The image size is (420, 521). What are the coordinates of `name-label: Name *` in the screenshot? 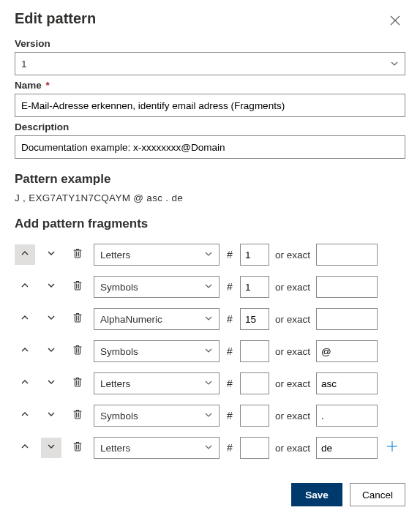 It's located at (210, 85).